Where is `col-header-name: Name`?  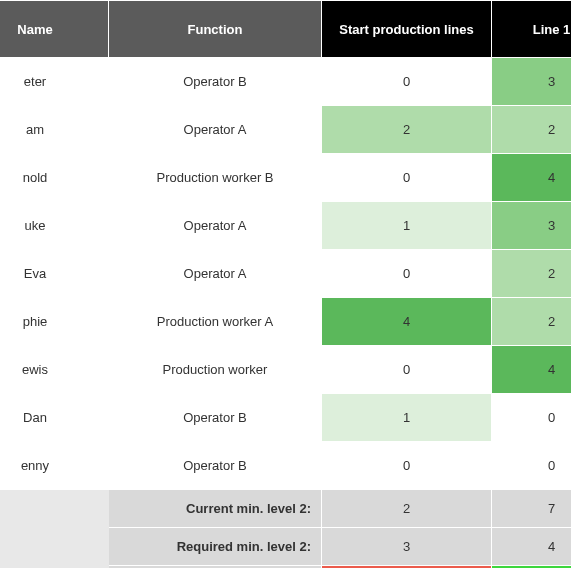
col-header-name: Name is located at coordinates (54, 30).